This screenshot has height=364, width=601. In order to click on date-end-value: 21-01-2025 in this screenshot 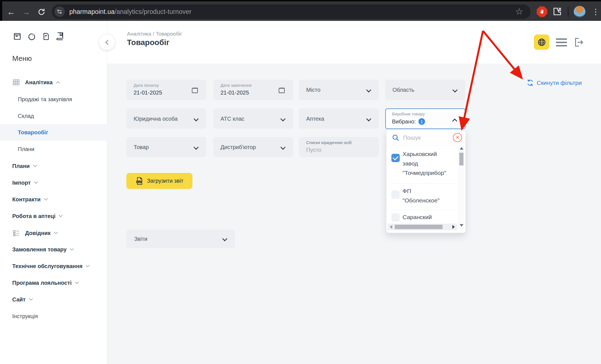, I will do `click(235, 93)`.